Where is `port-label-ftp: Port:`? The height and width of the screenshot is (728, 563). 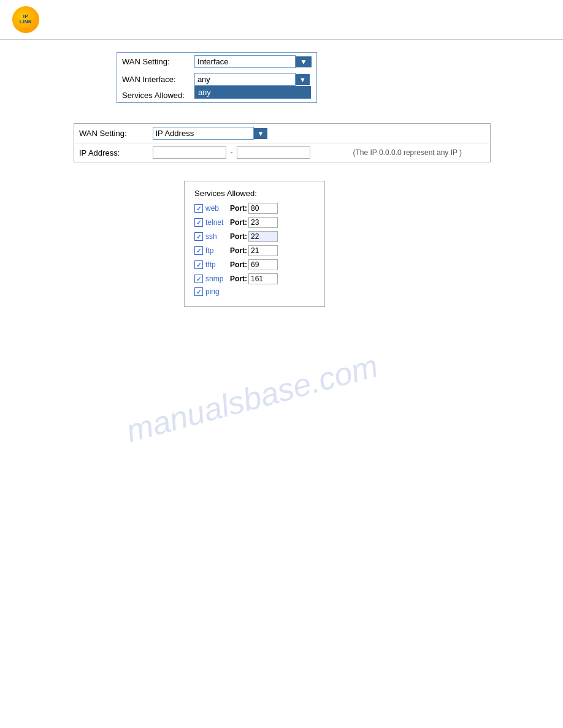 port-label-ftp: Port: is located at coordinates (239, 251).